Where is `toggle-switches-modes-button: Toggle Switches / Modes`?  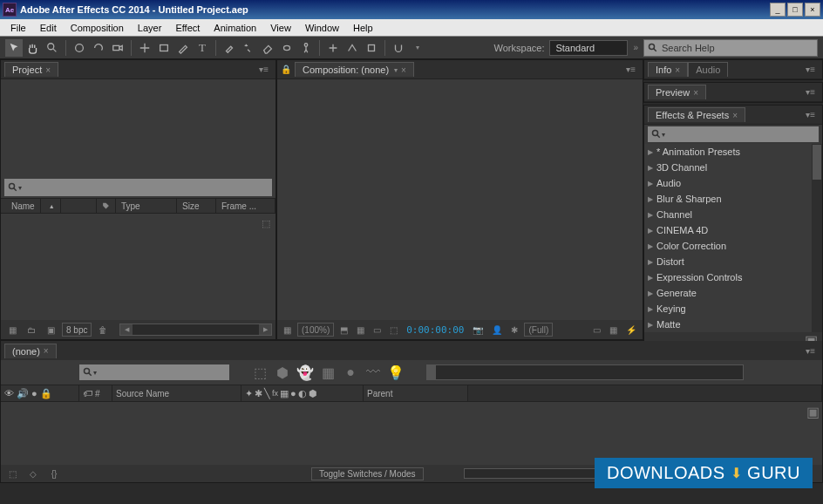
toggle-switches-modes-button: Toggle Switches / Modes is located at coordinates (368, 474).